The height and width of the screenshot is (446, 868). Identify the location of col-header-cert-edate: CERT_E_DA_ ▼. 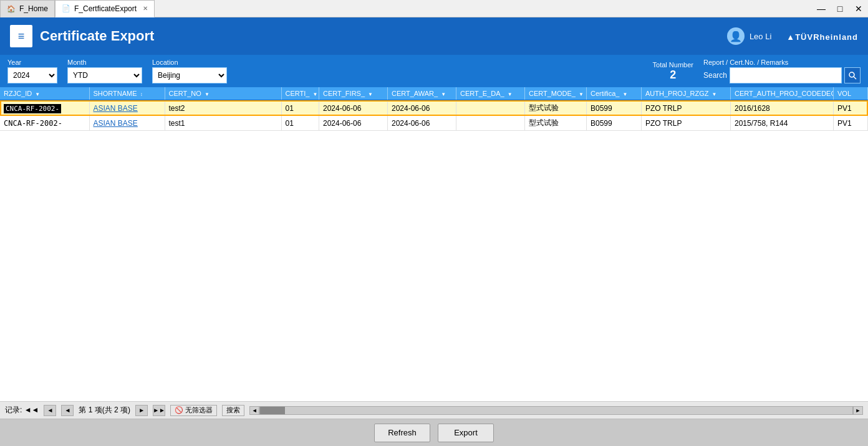
(491, 93).